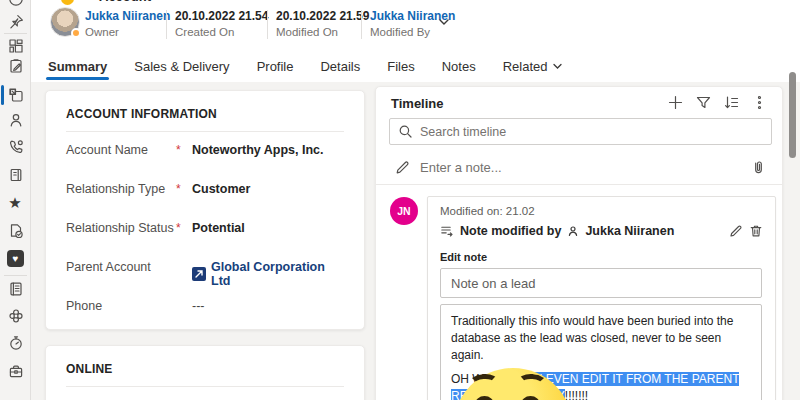 The height and width of the screenshot is (400, 800). I want to click on note-title-value: Note on a lead, so click(494, 284).